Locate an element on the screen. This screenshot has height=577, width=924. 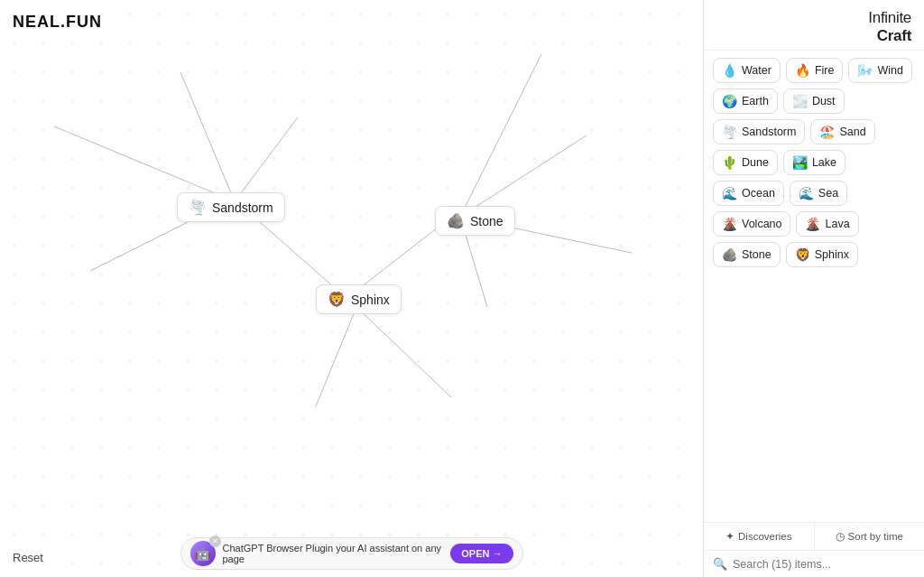
element-chip-wind: 🌬️Wind is located at coordinates (880, 70).